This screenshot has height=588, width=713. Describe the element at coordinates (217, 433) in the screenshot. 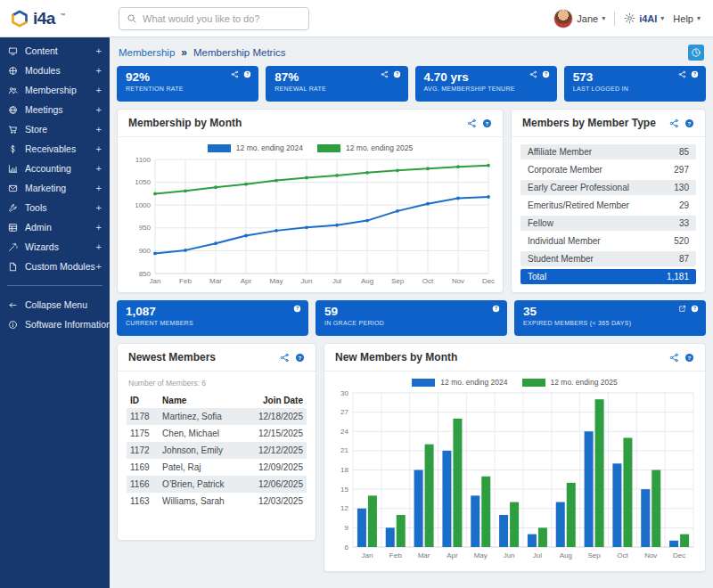

I see `table-row: 1175Chen, Michael12/15/2025` at that location.